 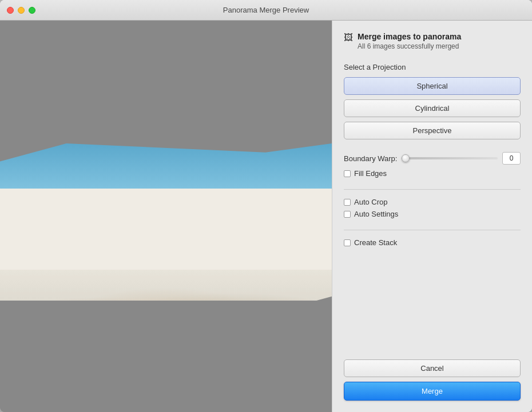 I want to click on merge-button: Merge, so click(x=432, y=391).